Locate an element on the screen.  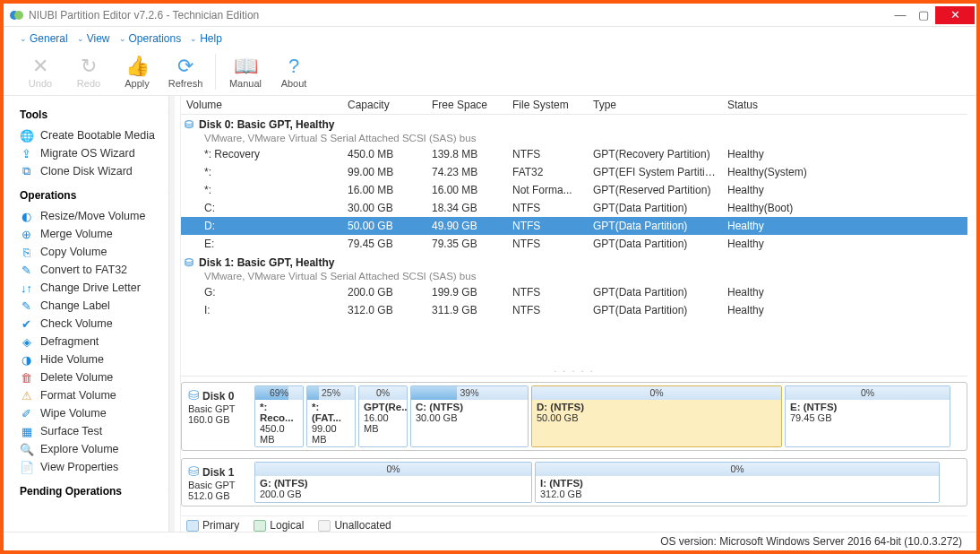
op-change-drive-letter: ↓↑Change Drive Letter is located at coordinates (97, 288).